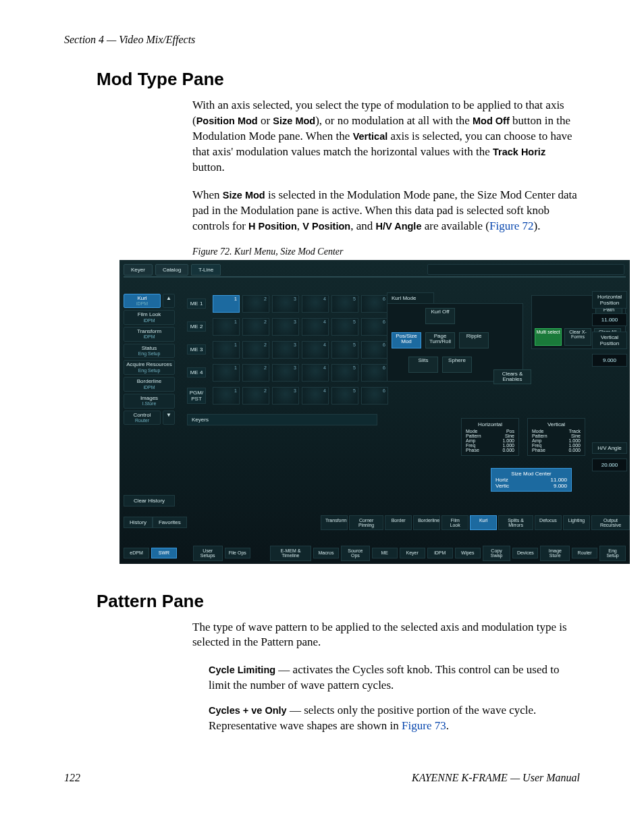 Image resolution: width=644 pixels, height=834 pixels. What do you see at coordinates (412, 552) in the screenshot?
I see `footbar-keyer: Keyer` at bounding box center [412, 552].